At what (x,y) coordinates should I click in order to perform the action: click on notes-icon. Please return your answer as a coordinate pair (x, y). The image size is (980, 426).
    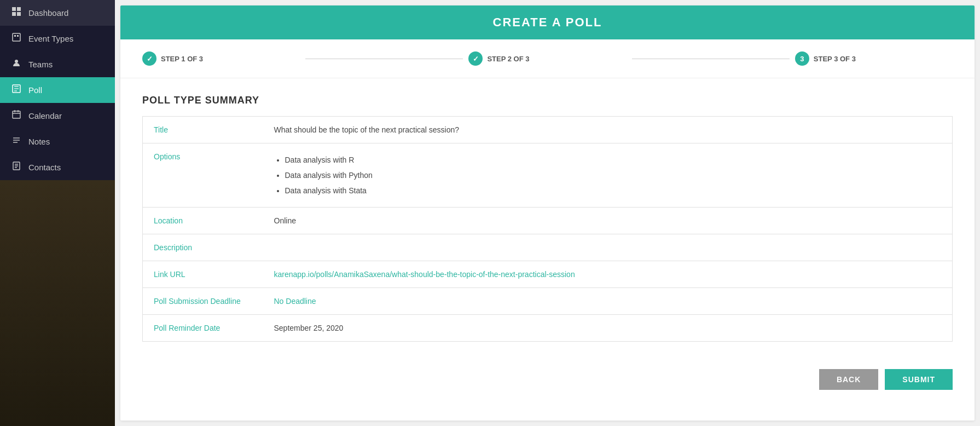
    Looking at the image, I should click on (16, 141).